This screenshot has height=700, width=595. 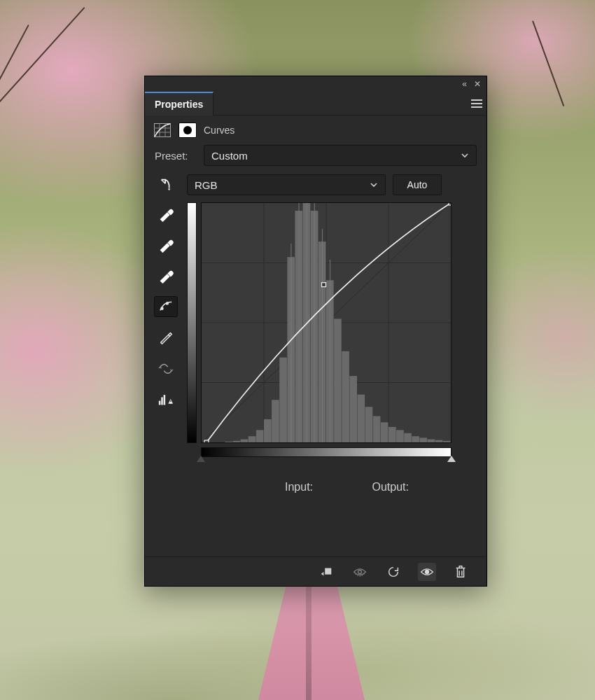 What do you see at coordinates (206, 185) in the screenshot?
I see `channel-value: RGB` at bounding box center [206, 185].